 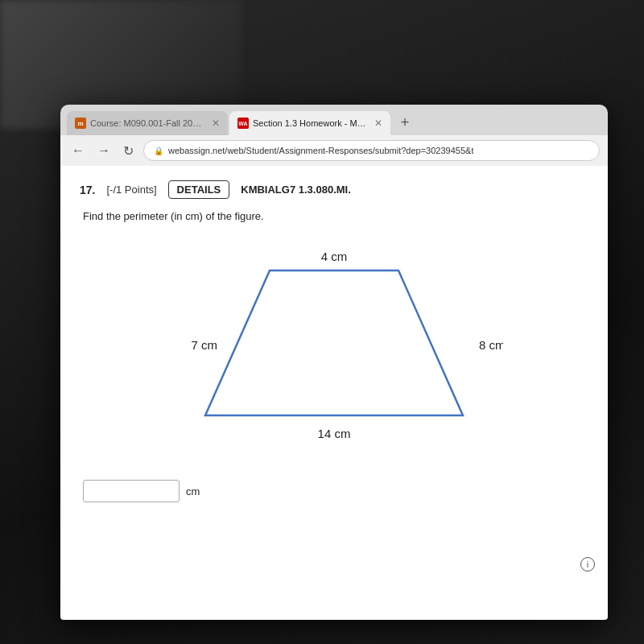 I want to click on question-code: KMBIALG7 1.3.080.MI., so click(x=296, y=190).